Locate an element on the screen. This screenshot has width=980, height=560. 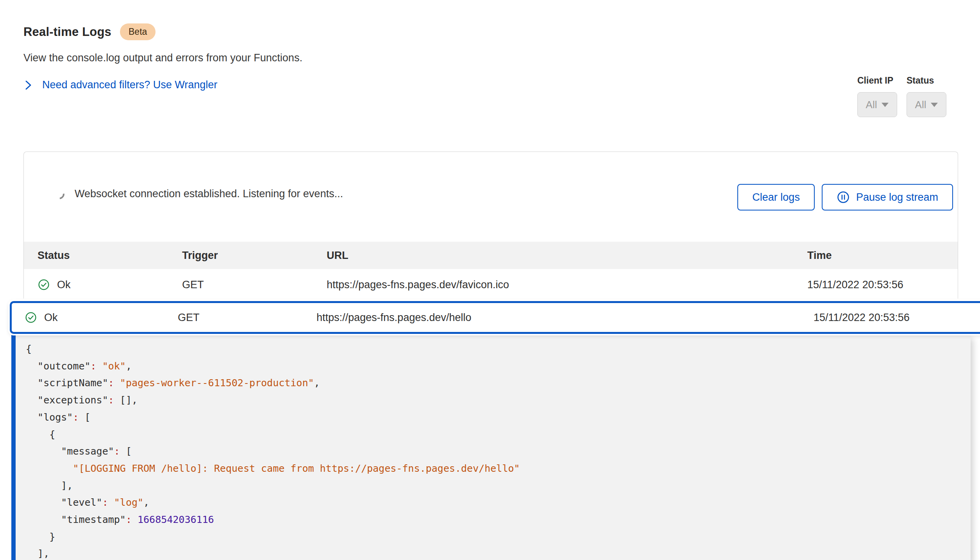
code-line: "[LOGGING FROM /hello]: Request came fro… is located at coordinates (498, 469).